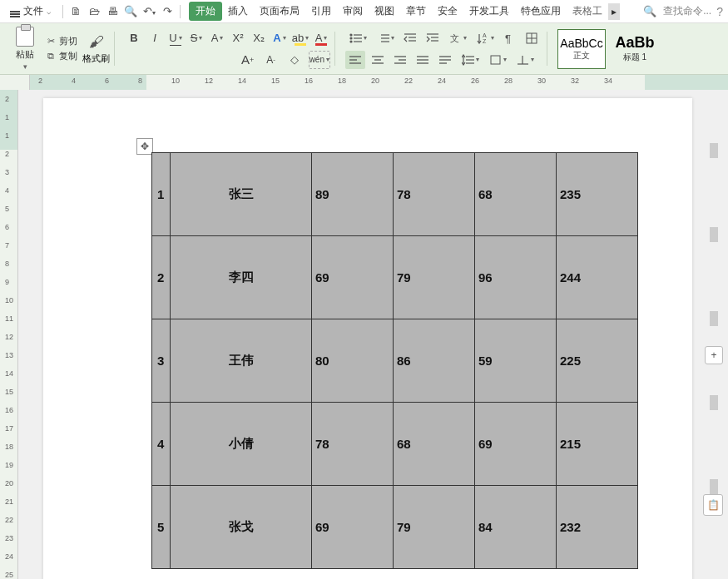 This screenshot has width=728, height=579. I want to click on cut-button: ✂剪切, so click(62, 42).